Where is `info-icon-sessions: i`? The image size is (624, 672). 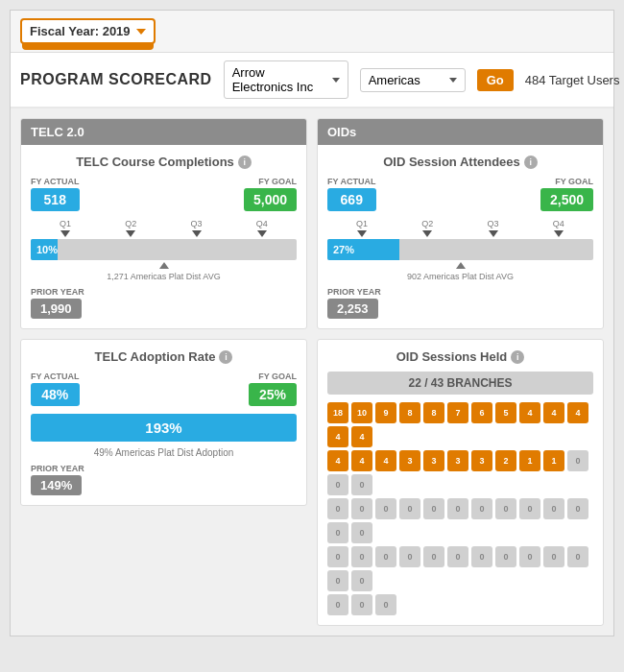 info-icon-sessions: i is located at coordinates (517, 357).